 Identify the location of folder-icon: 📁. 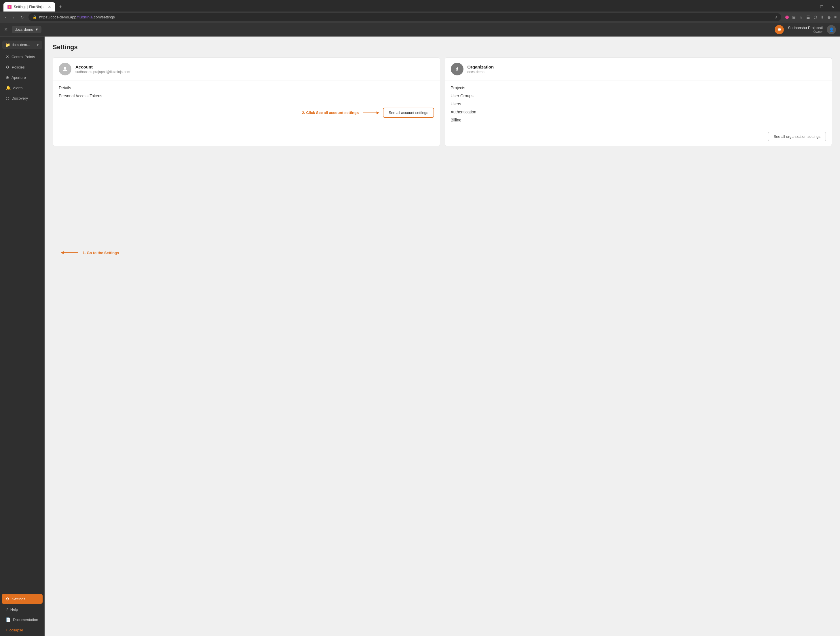
(8, 45).